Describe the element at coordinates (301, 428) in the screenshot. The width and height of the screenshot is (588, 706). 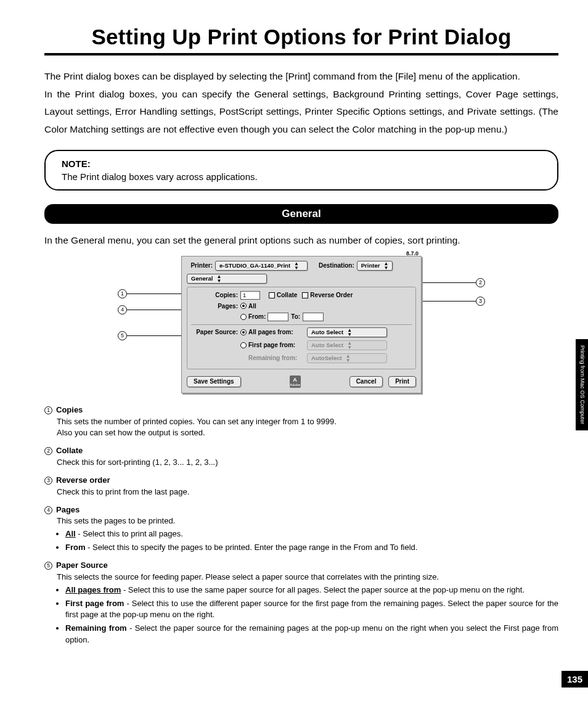
I see `definition-body: This sets the number of printed copies. …` at that location.